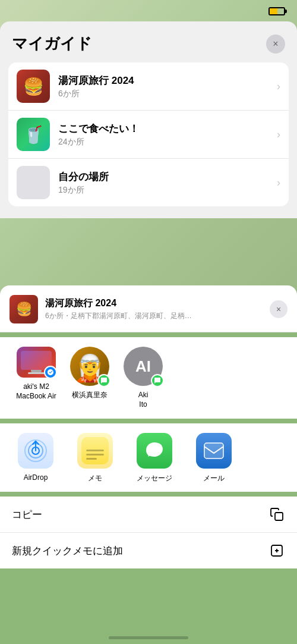 The width and height of the screenshot is (297, 644). What do you see at coordinates (90, 395) in the screenshot?
I see `contact-name-yokohama: 横浜真里奈` at bounding box center [90, 395].